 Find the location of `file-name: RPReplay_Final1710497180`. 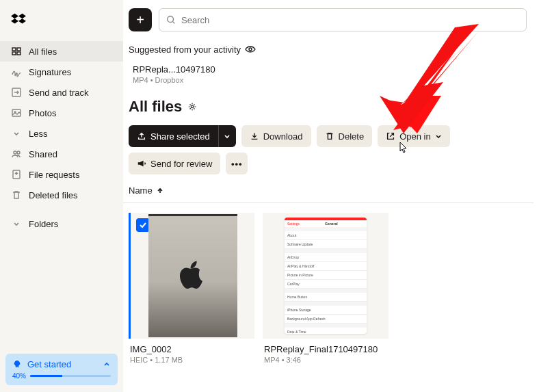

file-name: RPReplay_Final1710497180 is located at coordinates (326, 346).